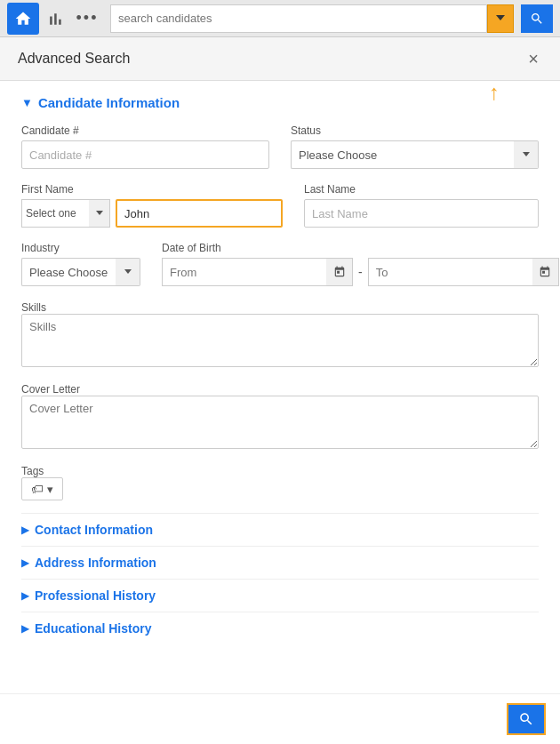 The height and width of the screenshot is (744, 560). Describe the element at coordinates (280, 264) in the screenshot. I see `industry-dob-row: Industry Please Choose Date of Birth` at that location.